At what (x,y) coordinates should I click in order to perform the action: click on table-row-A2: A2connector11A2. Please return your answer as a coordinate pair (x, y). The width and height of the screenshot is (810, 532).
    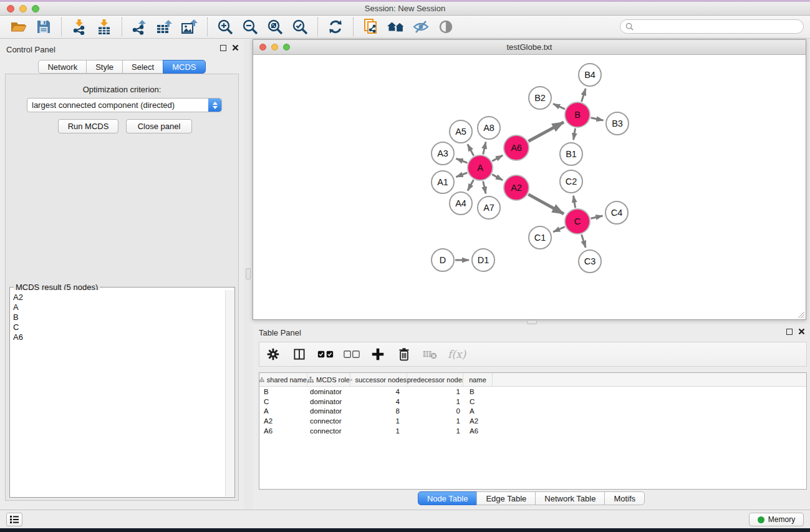
    Looking at the image, I should click on (533, 421).